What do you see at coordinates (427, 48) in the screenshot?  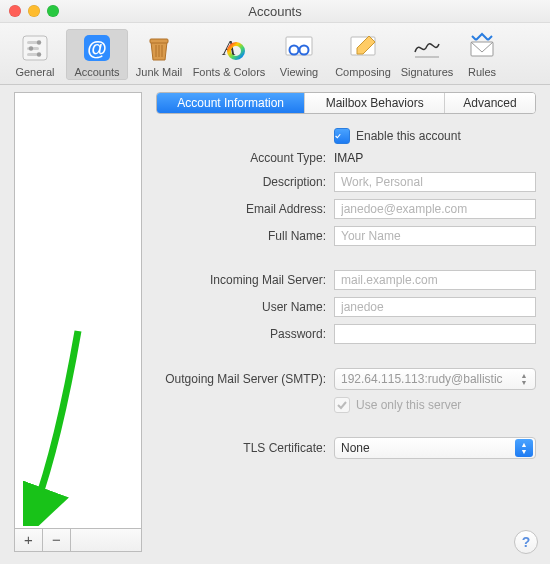 I see `signature-icon` at bounding box center [427, 48].